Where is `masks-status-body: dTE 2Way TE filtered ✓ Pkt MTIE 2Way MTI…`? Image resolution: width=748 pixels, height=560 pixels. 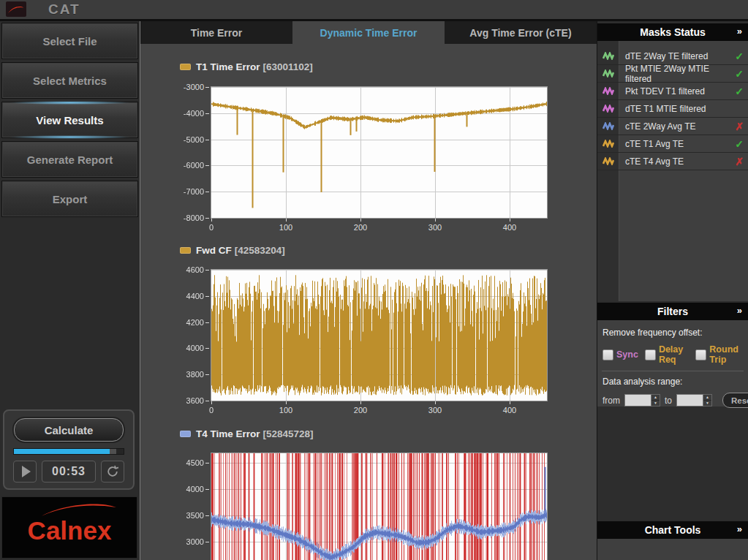
masks-status-body: dTE 2Way TE filtered ✓ Pkt MTIE 2Way MTI… is located at coordinates (673, 171).